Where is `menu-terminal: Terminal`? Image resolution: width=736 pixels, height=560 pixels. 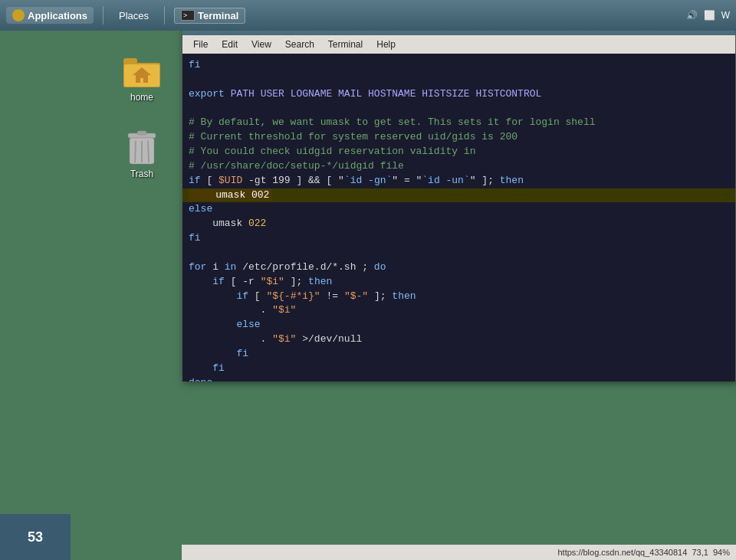
menu-terminal: Terminal is located at coordinates (345, 44).